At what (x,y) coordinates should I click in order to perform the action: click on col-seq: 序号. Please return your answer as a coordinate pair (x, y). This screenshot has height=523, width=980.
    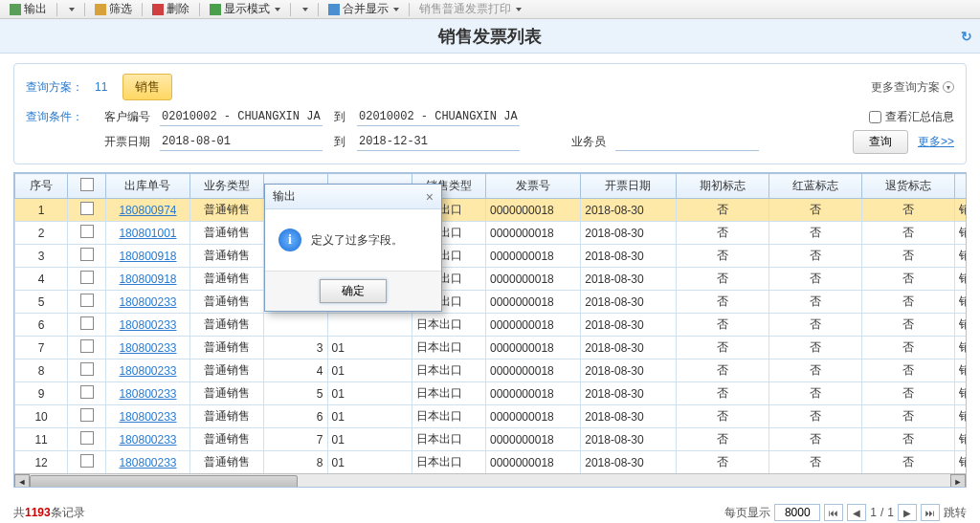
    Looking at the image, I should click on (42, 186).